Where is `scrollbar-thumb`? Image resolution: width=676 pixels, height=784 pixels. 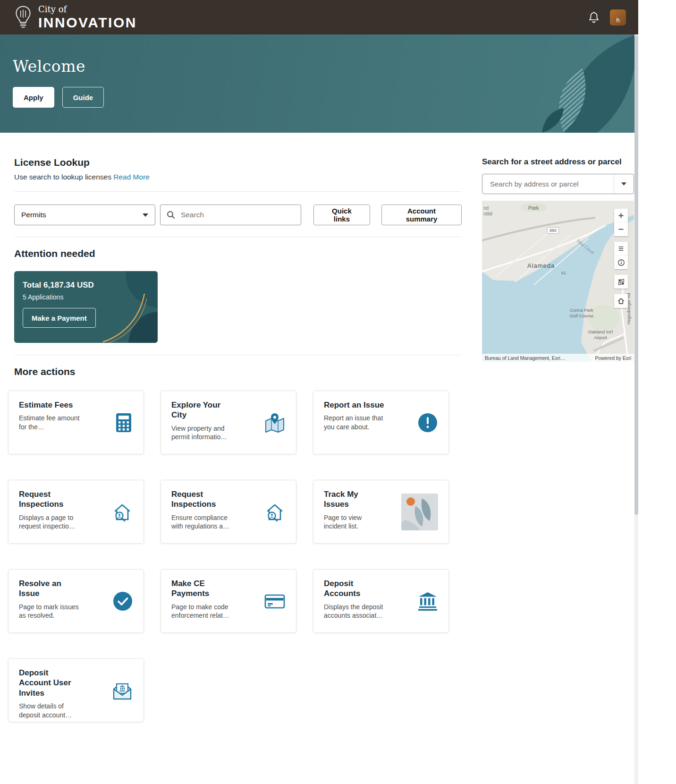 scrollbar-thumb is located at coordinates (636, 275).